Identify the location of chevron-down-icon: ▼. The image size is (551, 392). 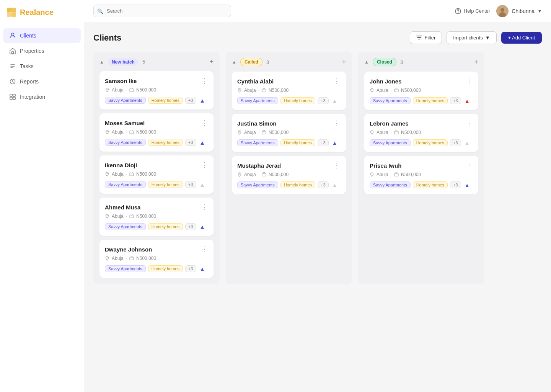
(540, 11).